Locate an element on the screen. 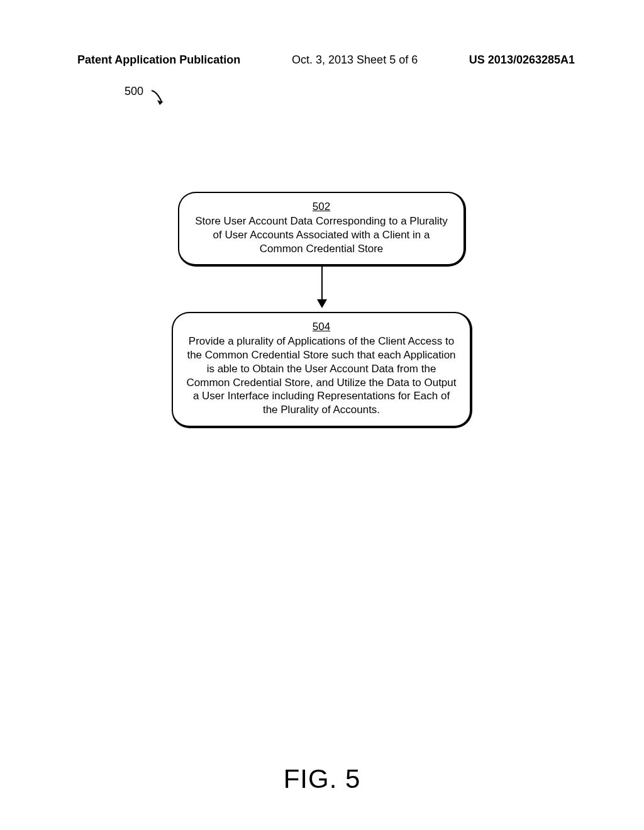 This screenshot has width=644, height=830. reference-arrow-icon is located at coordinates (160, 99).